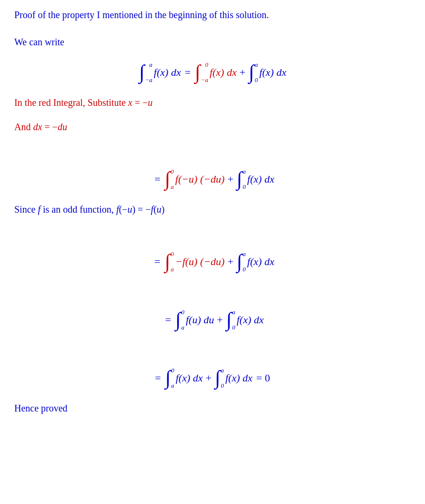 This screenshot has width=425, height=504. Describe the element at coordinates (212, 72) in the screenshot. I see `equation-1: ∫ a −a f(x) dx = ∫ 0 −a f(x) dx + ∫ a 0 …` at that location.